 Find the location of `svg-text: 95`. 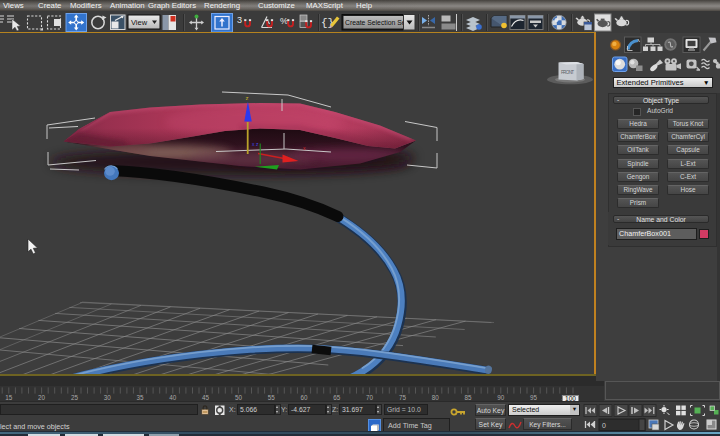

svg-text: 95 is located at coordinates (534, 398).